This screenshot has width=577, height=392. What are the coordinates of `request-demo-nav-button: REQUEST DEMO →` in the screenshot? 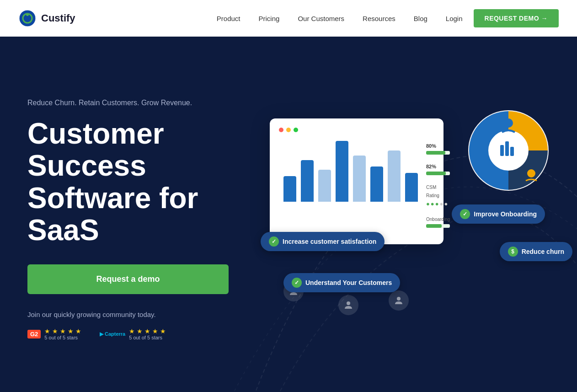 It's located at (516, 18).